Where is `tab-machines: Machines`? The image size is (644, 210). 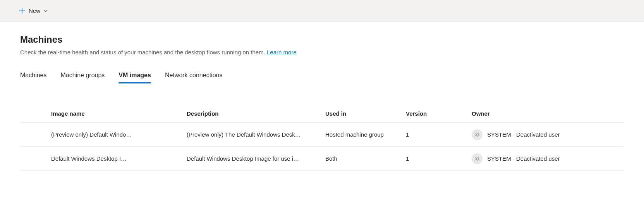
tab-machines: Machines is located at coordinates (33, 76).